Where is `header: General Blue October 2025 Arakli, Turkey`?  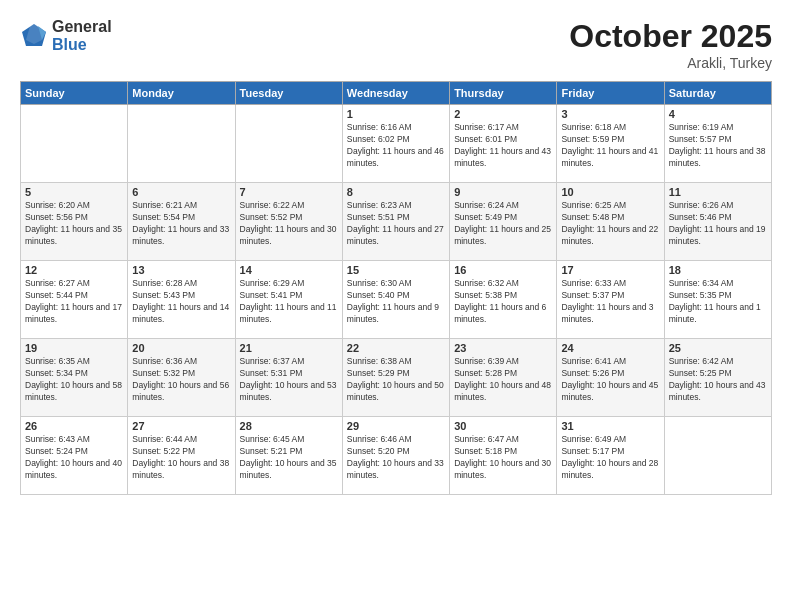 header: General Blue October 2025 Arakli, Turkey is located at coordinates (396, 44).